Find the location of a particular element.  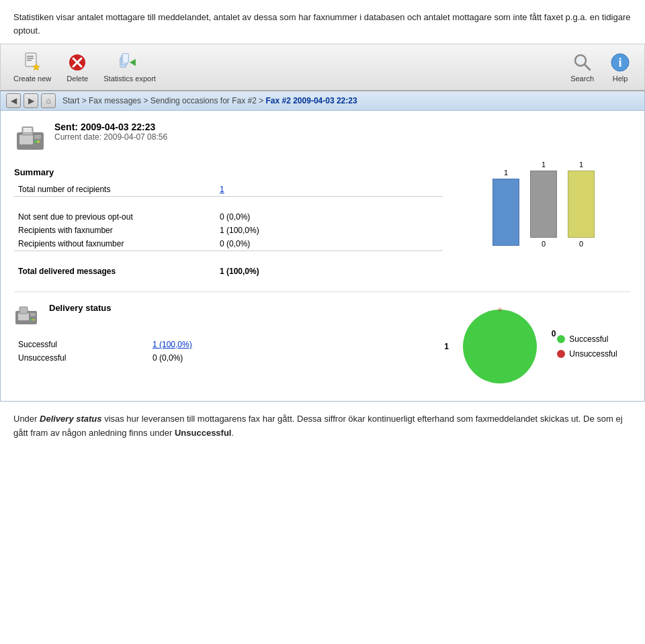

create-new-button: Create new is located at coordinates (32, 67).